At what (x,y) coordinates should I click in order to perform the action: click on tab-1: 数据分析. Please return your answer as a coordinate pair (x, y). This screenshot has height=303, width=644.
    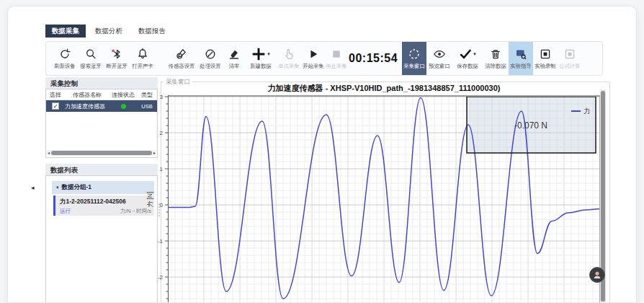
    Looking at the image, I should click on (109, 31).